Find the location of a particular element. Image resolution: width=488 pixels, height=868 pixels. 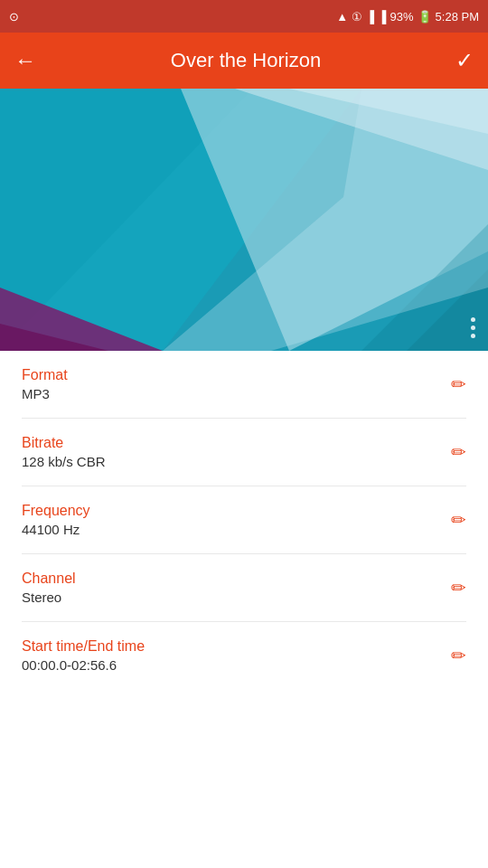

battery-percentage: 93% is located at coordinates (402, 16).